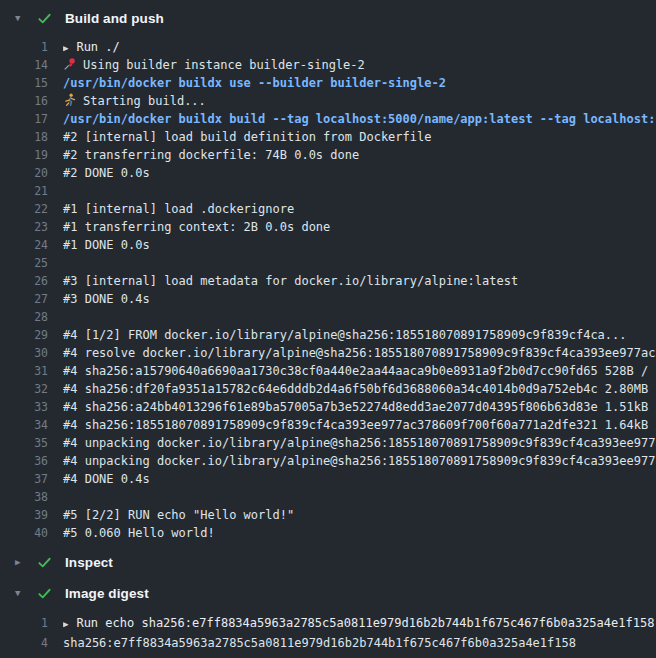 This screenshot has height=658, width=656. What do you see at coordinates (360, 389) in the screenshot?
I see `log-line-content: #4 sha256:df20fa9351a15782c64e6dddb2d4a6…` at bounding box center [360, 389].